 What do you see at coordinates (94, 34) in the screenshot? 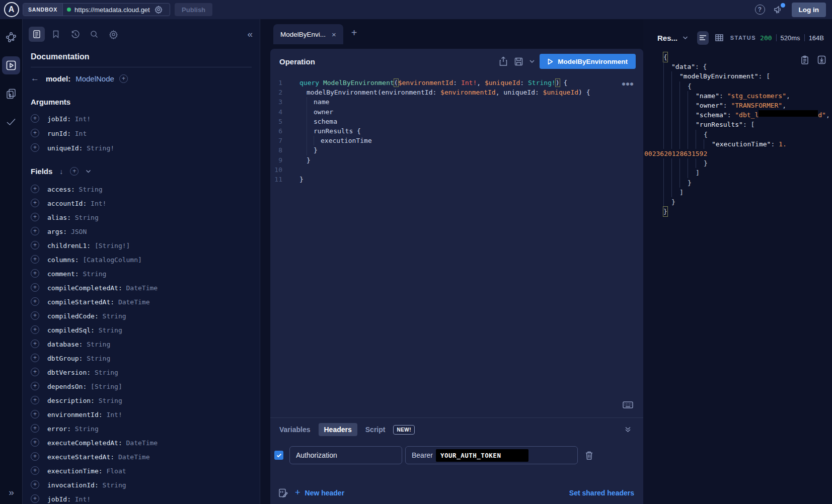
I see `search-tab-icon` at bounding box center [94, 34].